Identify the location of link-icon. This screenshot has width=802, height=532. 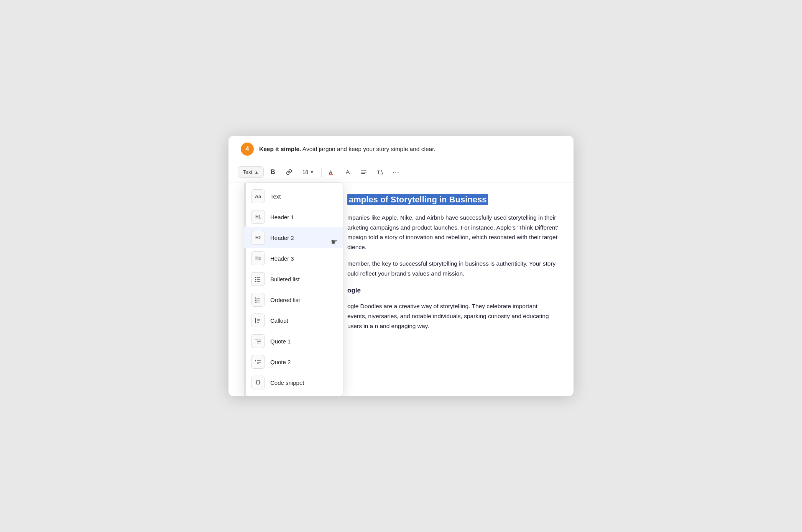
(289, 172).